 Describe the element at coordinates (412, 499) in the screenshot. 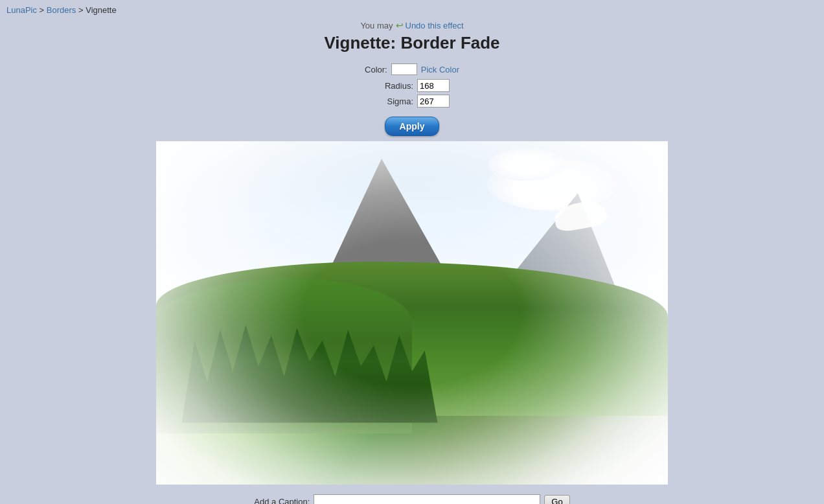

I see `bottom-section: Add a Caption: Go Save or Share on FaceB…` at that location.